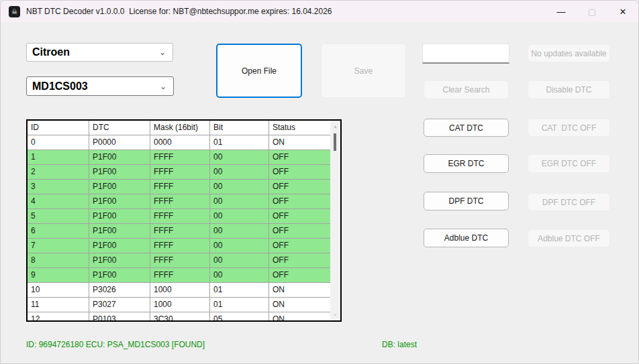  I want to click on table-row: 4P1F00FFFF00OFF, so click(179, 202).